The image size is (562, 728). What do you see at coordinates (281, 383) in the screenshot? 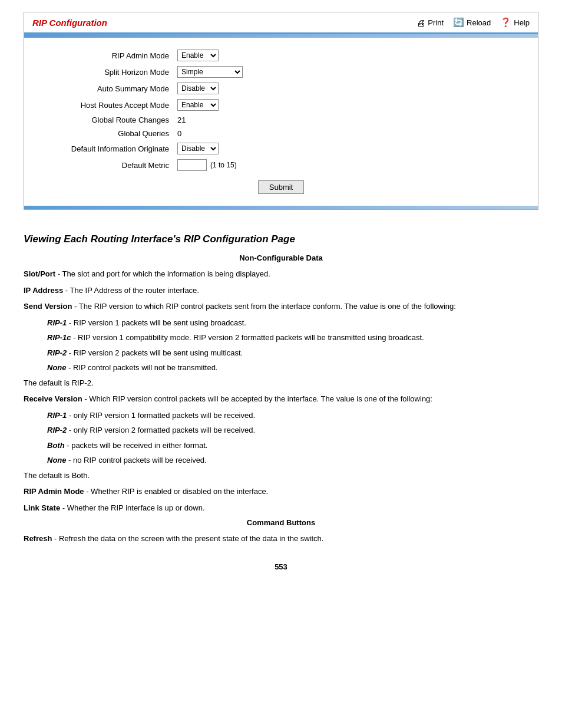
I see `send-default-para: The default is RIP-2.` at bounding box center [281, 383].